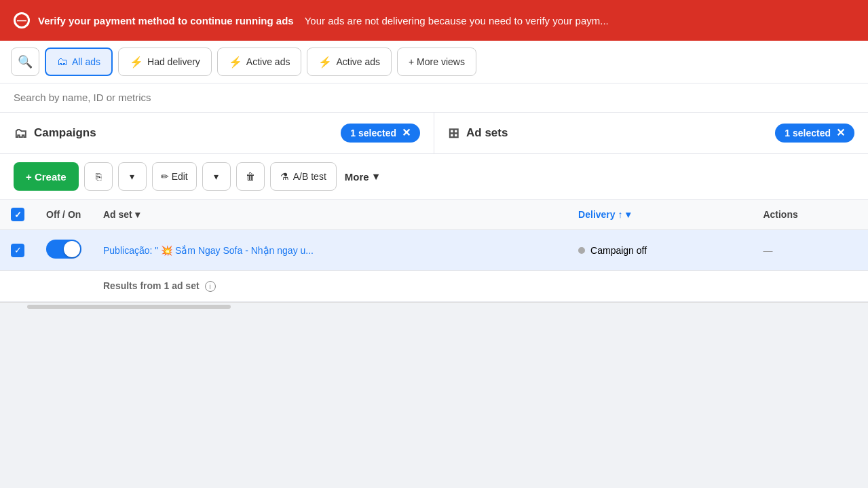  What do you see at coordinates (64, 250) in the screenshot?
I see `row-toggle-cell` at bounding box center [64, 250].